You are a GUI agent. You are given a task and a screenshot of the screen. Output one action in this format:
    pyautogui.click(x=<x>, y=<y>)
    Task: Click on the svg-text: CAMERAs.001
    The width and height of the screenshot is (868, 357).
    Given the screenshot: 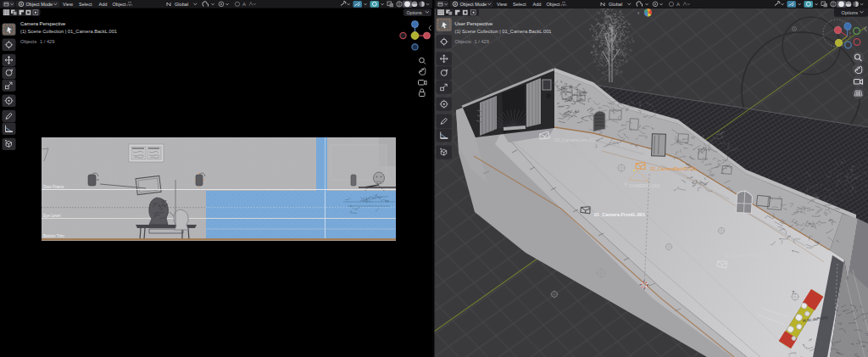 What is the action you would take?
    pyautogui.click(x=644, y=186)
    